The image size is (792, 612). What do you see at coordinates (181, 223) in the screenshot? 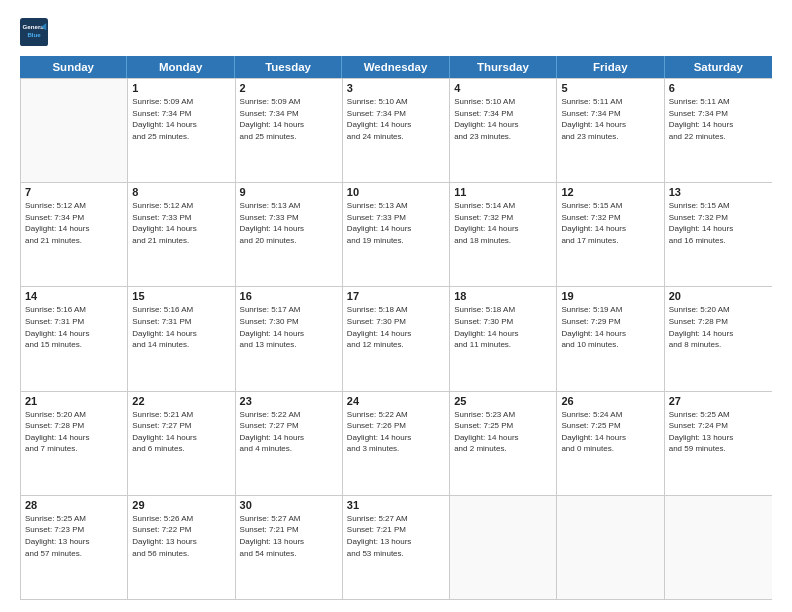
I see `cell-info: Sunrise: 5:12 AM Sunset: 7:33 PM Dayligh…` at bounding box center [181, 223].